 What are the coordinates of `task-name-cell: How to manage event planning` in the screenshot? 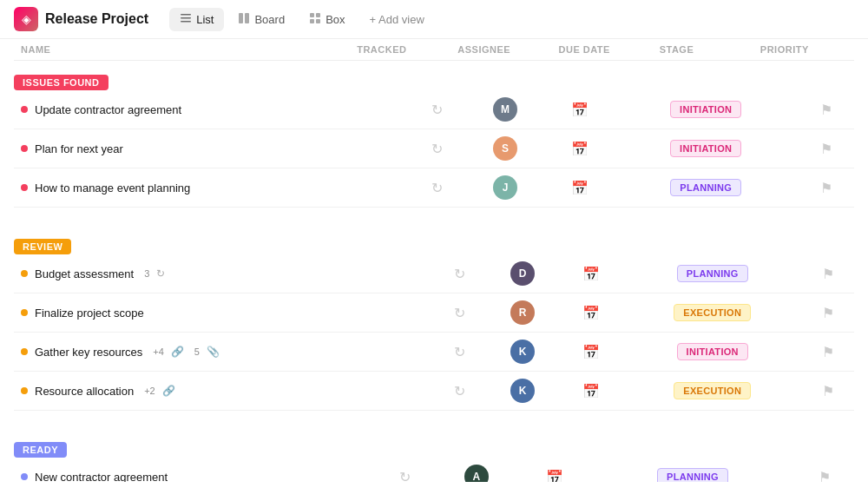 It's located at (212, 188).